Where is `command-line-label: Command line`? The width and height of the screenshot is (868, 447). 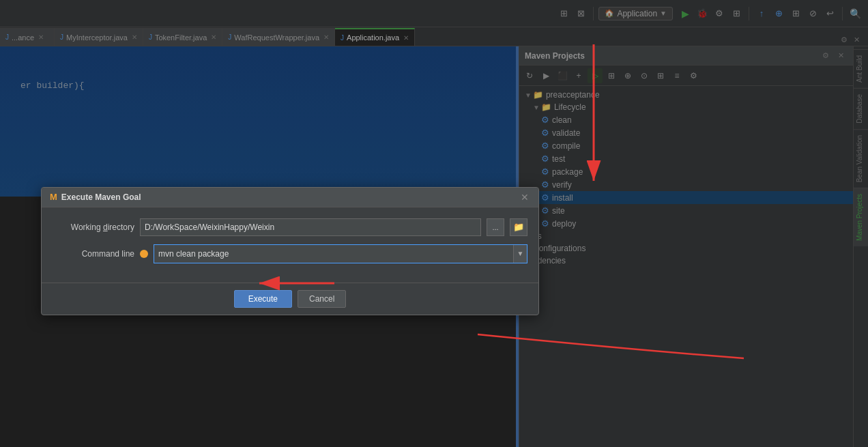
command-line-label: Command line is located at coordinates (93, 254).